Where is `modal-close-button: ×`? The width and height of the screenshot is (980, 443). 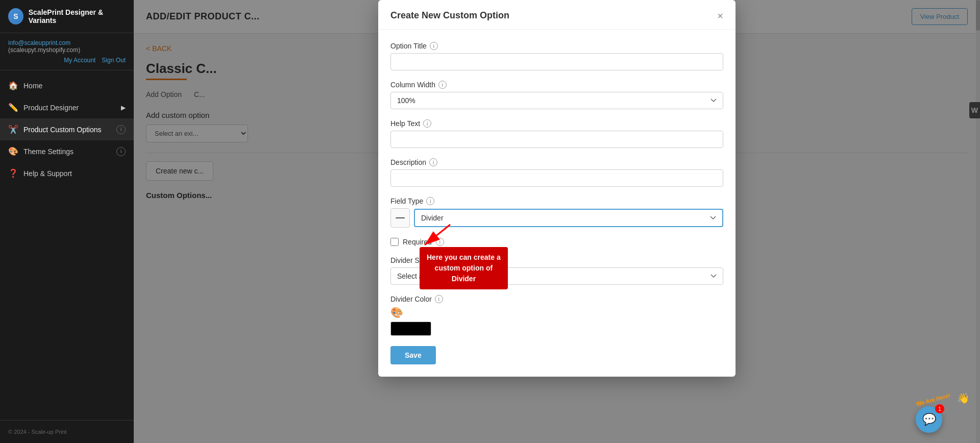
modal-close-button: × is located at coordinates (720, 16).